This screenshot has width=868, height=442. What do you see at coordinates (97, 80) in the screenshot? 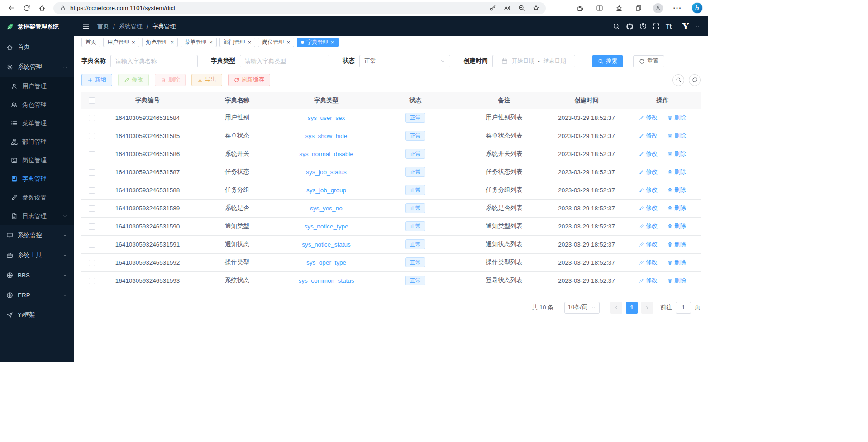
I see `add-button: 新增` at bounding box center [97, 80].